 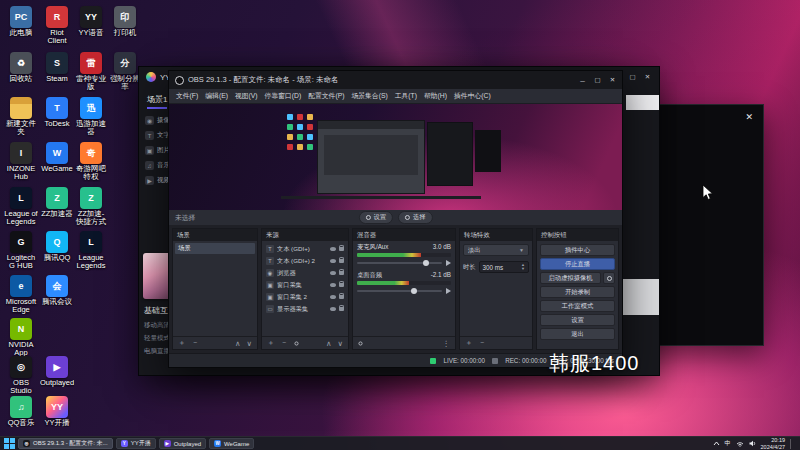 What do you see at coordinates (305, 309) in the screenshot?
I see `source-item: ▭显示器采集` at bounding box center [305, 309].